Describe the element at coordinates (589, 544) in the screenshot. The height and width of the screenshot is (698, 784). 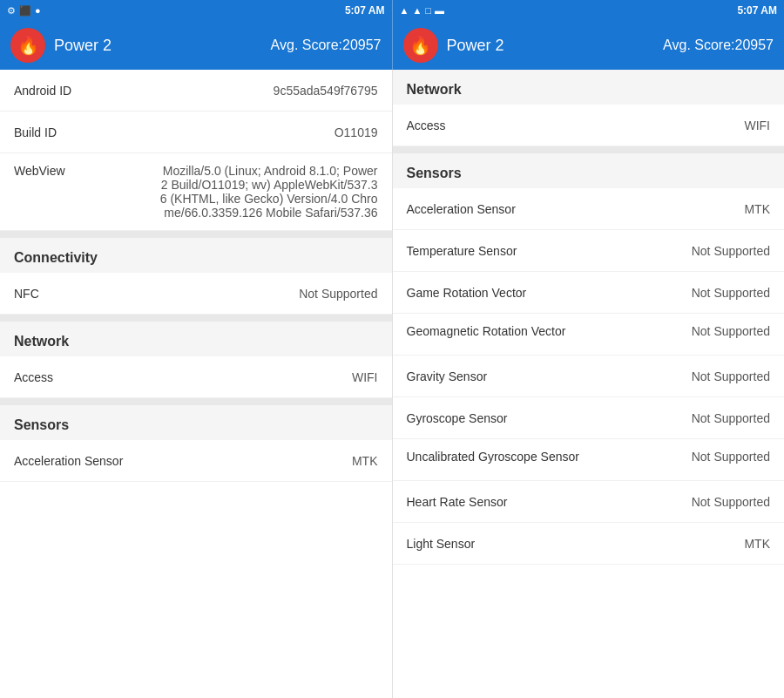
I see `light-sensor-row: Light Sensor MTK` at that location.